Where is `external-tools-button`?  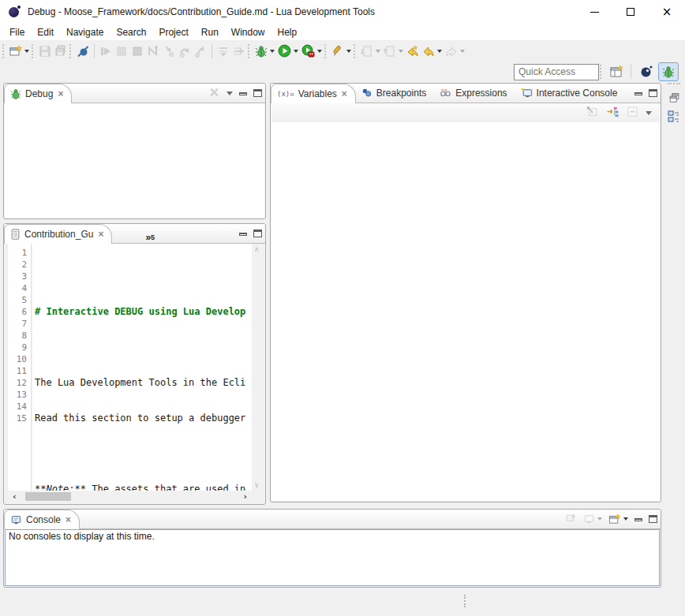
external-tools-button is located at coordinates (341, 51).